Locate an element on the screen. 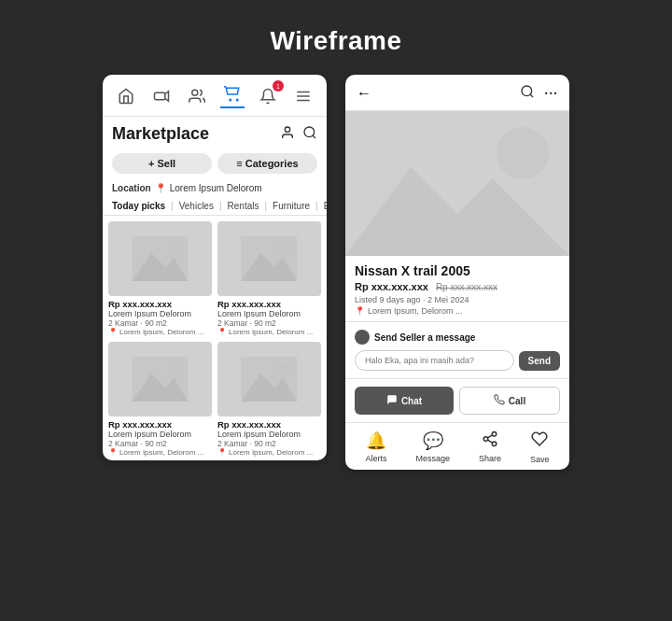  detail-old-price: Rp xxx.xxx.xxx is located at coordinates (467, 288).